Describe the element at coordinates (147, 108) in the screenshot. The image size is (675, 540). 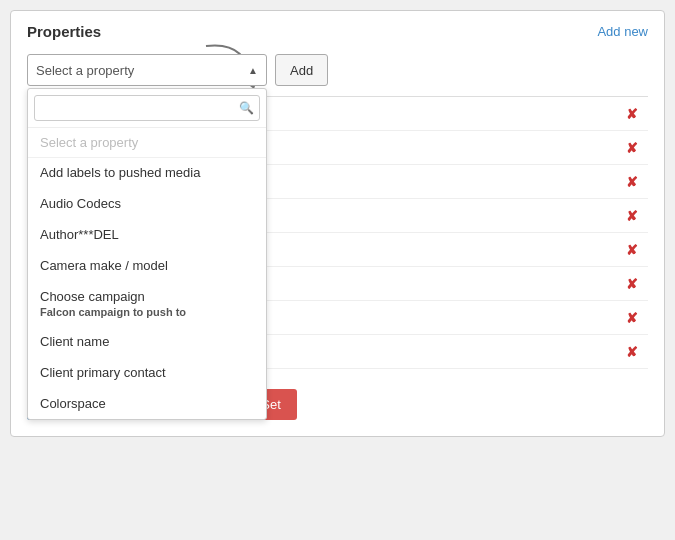
I see `dropdown-search-input` at that location.